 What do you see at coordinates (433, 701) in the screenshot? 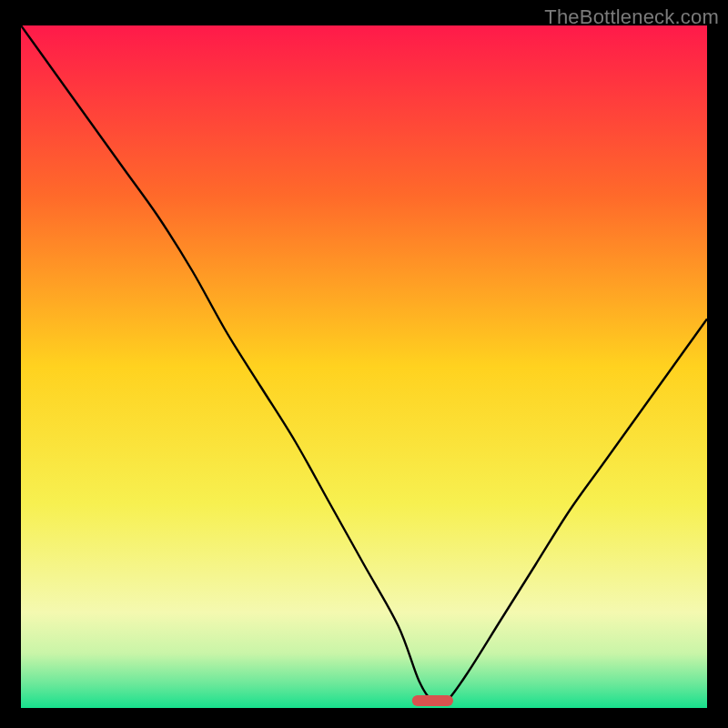
I see `optimal-marker` at bounding box center [433, 701].